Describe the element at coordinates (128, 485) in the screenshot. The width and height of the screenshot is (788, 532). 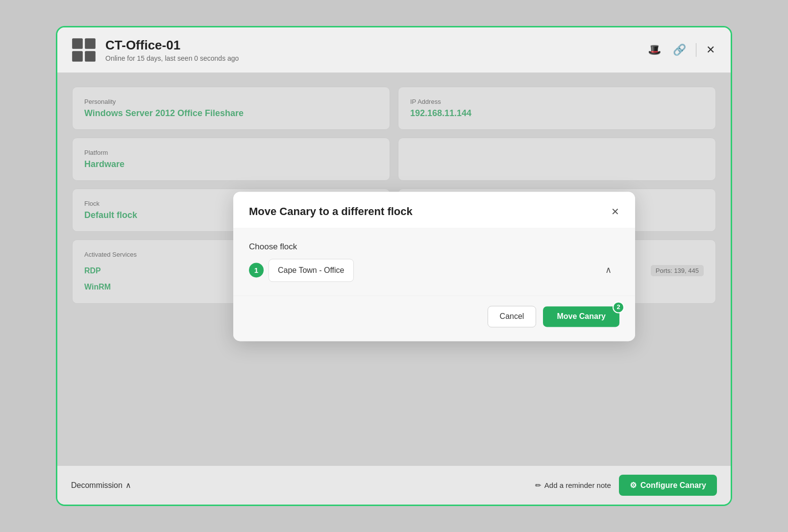
I see `decommission-chevron-icon: ∧` at that location.